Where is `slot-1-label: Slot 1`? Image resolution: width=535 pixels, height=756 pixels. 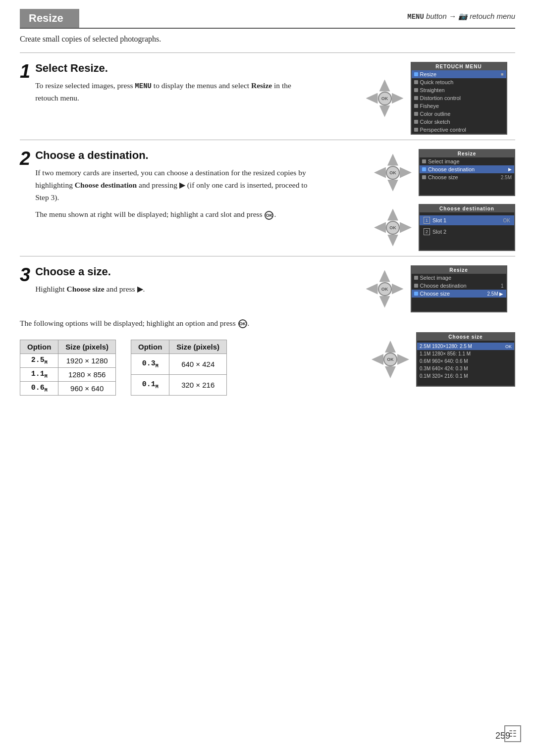 slot-1-label: Slot 1 is located at coordinates (439, 220).